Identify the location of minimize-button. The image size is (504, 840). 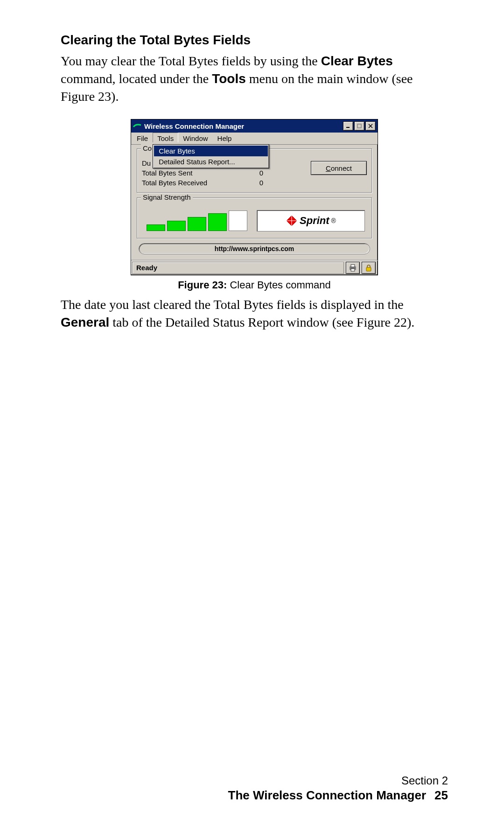
(348, 126).